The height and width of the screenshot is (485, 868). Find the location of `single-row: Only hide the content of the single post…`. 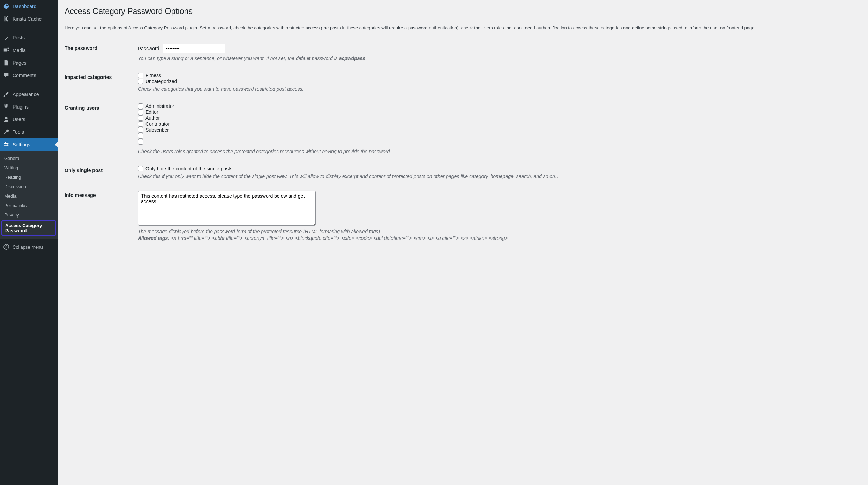

single-row: Only hide the content of the single post… is located at coordinates (497, 169).